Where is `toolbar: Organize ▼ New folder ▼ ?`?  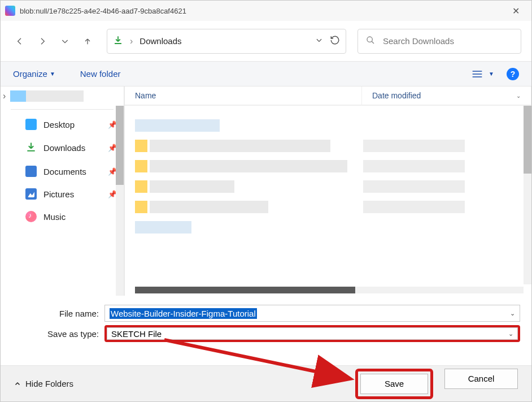 toolbar: Organize ▼ New folder ▼ ? is located at coordinates (266, 74).